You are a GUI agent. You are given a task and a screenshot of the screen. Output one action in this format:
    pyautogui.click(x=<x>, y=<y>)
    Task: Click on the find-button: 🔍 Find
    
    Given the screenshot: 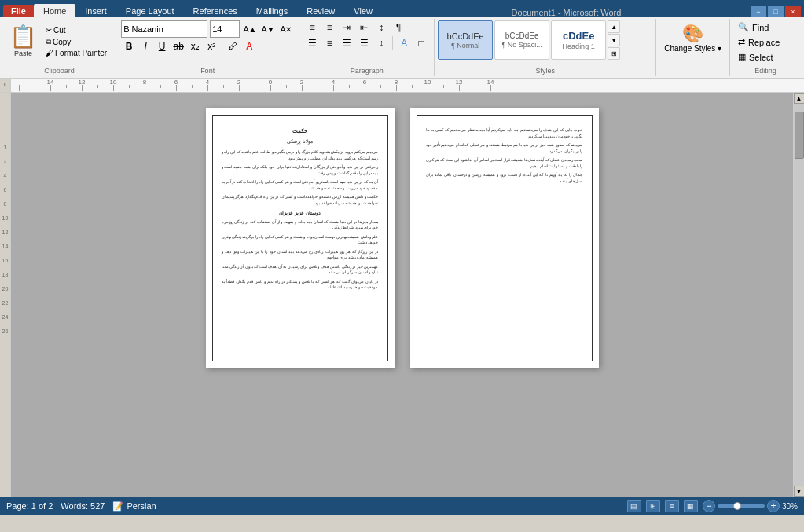 What is the action you would take?
    pyautogui.click(x=765, y=27)
    